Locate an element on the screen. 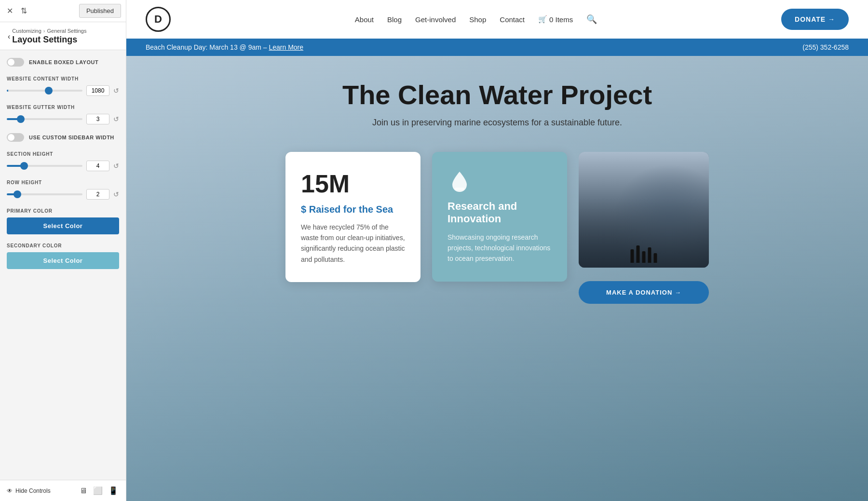 Image resolution: width=868 pixels, height=501 pixels. secondary-color-group: SECONDARY COLOR Select Color is located at coordinates (63, 256).